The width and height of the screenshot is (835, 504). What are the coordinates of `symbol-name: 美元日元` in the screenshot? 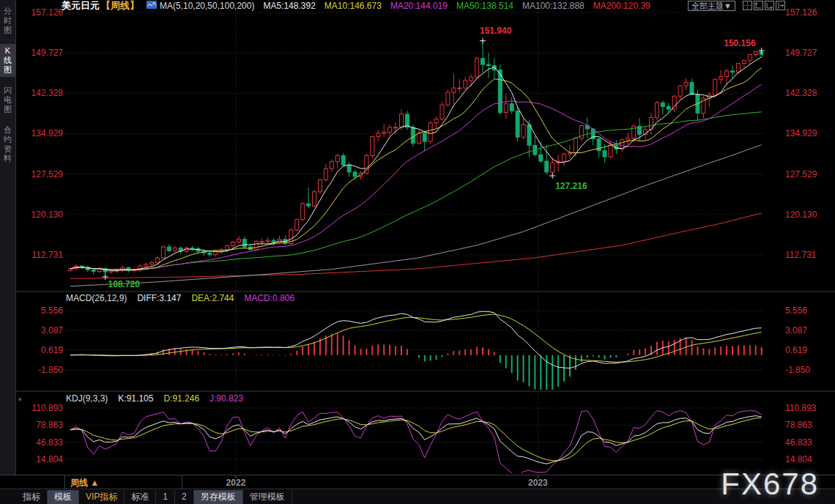 It's located at (81, 6).